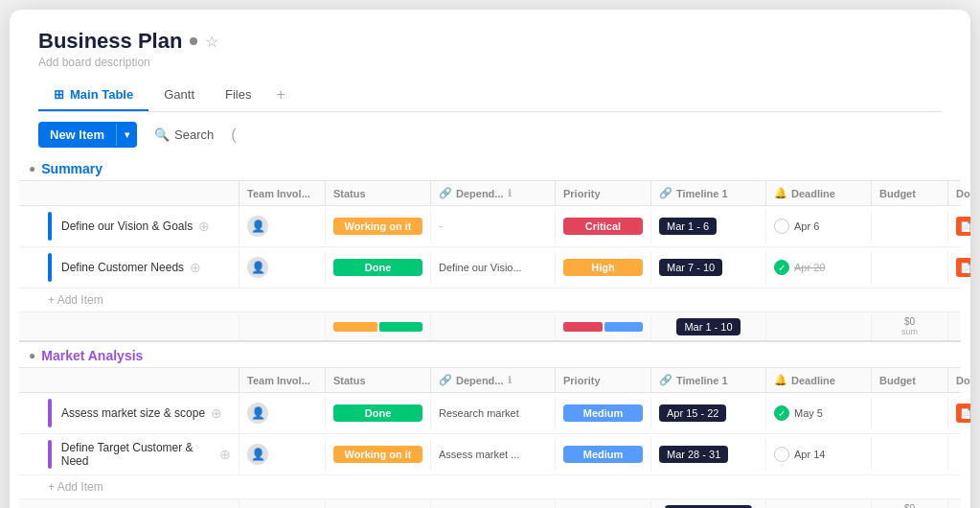  What do you see at coordinates (960, 226) in the screenshot?
I see `doc-cell: 📄` at bounding box center [960, 226].